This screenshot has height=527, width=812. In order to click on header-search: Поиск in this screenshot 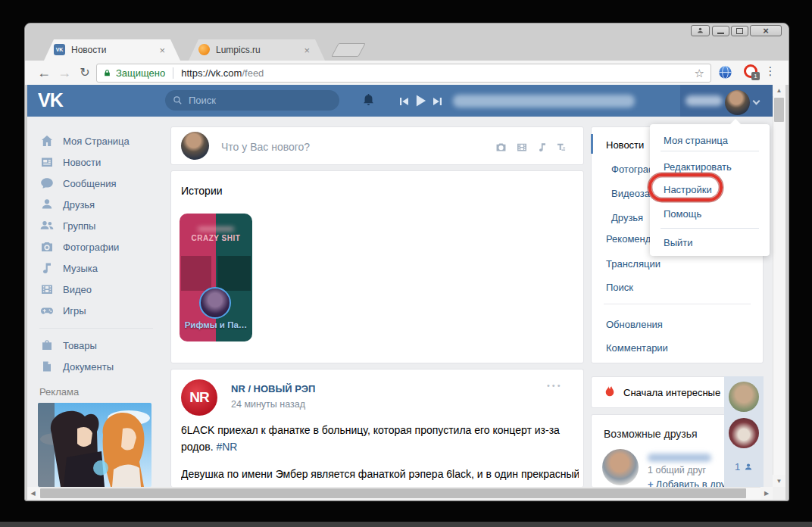, I will do `click(252, 100)`.